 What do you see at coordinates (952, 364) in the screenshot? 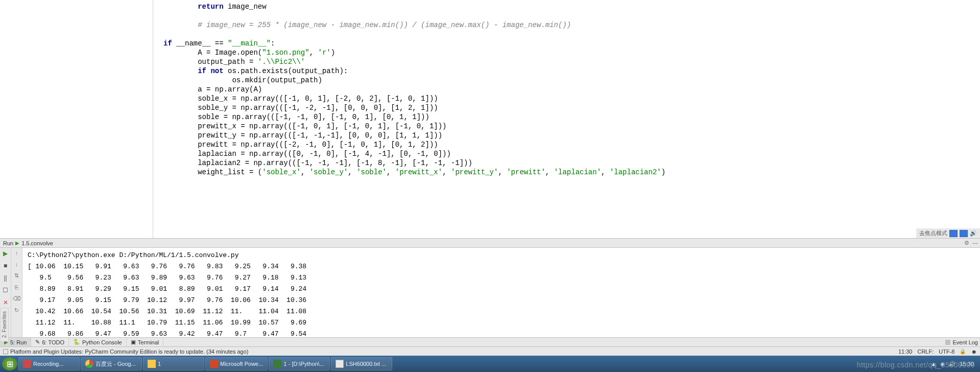
I see `tray-sound-icon: 🔊` at bounding box center [952, 364].